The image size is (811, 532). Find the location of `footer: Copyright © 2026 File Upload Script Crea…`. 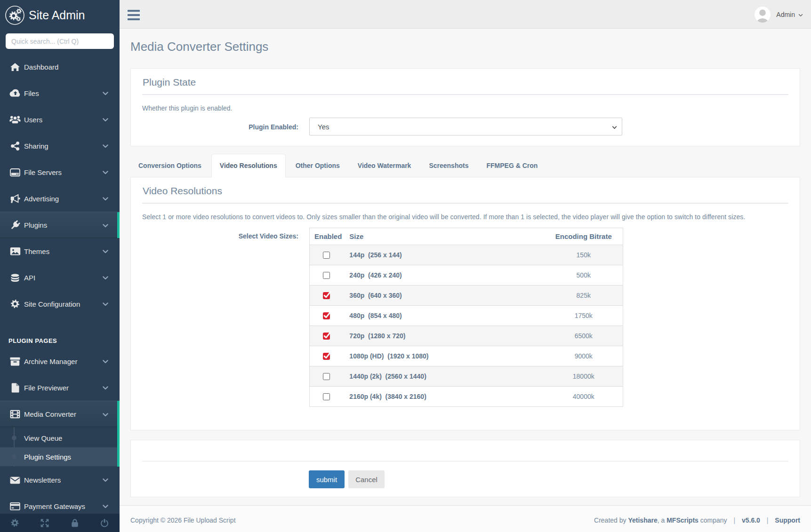

footer: Copyright © 2026 File Upload Script Crea… is located at coordinates (465, 518).